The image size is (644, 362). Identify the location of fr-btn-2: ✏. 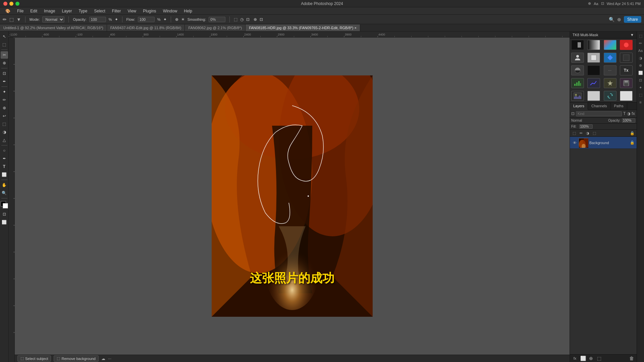
(641, 43).